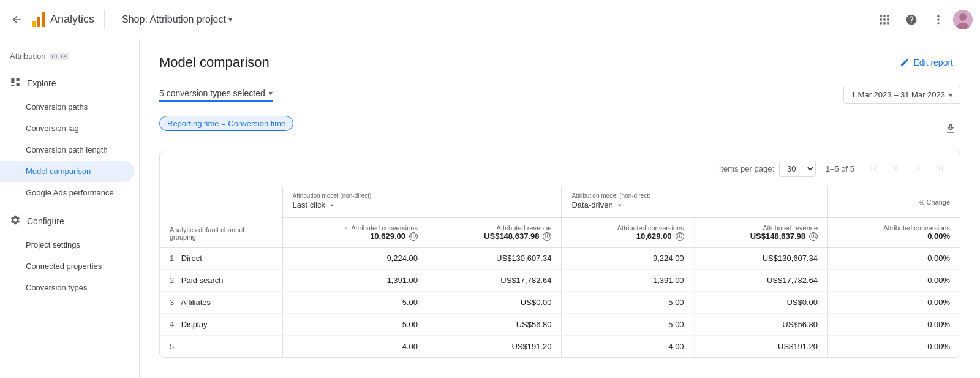  What do you see at coordinates (560, 347) in the screenshot?
I see `table-row: 5 – 4.00 US$191.20 4.00 US$191.20 0.00%` at bounding box center [560, 347].